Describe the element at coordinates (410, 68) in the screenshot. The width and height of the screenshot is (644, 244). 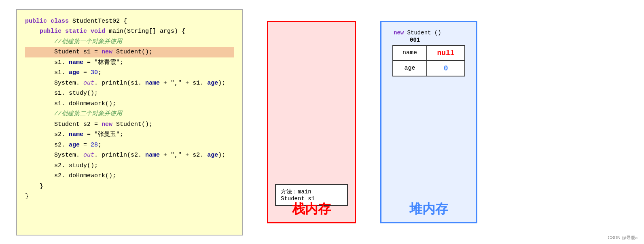
I see `field-name-age: age` at that location.